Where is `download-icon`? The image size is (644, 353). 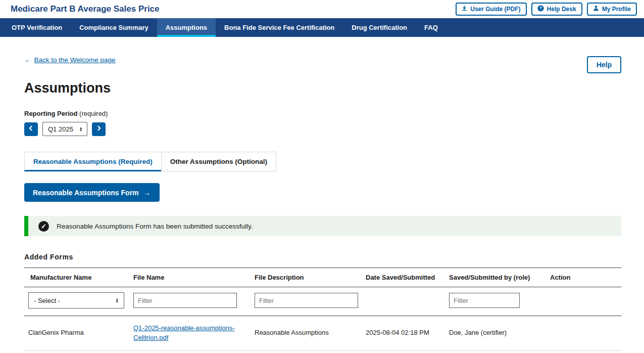
download-icon is located at coordinates (465, 9).